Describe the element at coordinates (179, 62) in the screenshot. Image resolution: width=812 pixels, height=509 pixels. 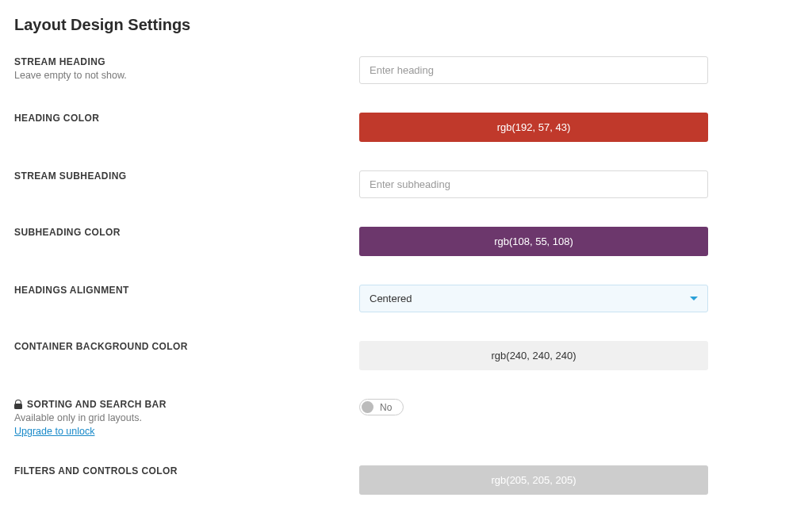
I see `stream-heading-label: STREAM HEADING` at that location.